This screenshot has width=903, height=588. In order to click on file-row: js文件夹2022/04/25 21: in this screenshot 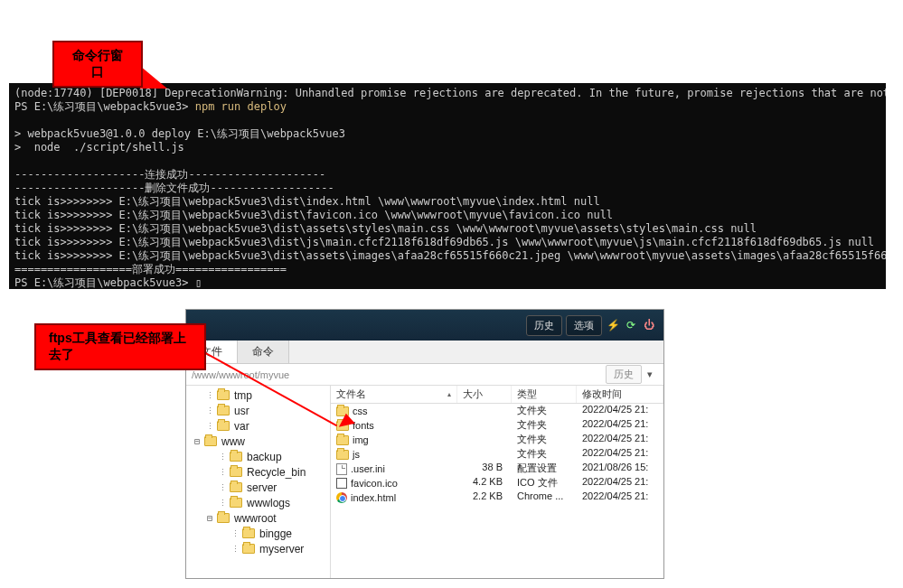, I will do `click(497, 454)`.